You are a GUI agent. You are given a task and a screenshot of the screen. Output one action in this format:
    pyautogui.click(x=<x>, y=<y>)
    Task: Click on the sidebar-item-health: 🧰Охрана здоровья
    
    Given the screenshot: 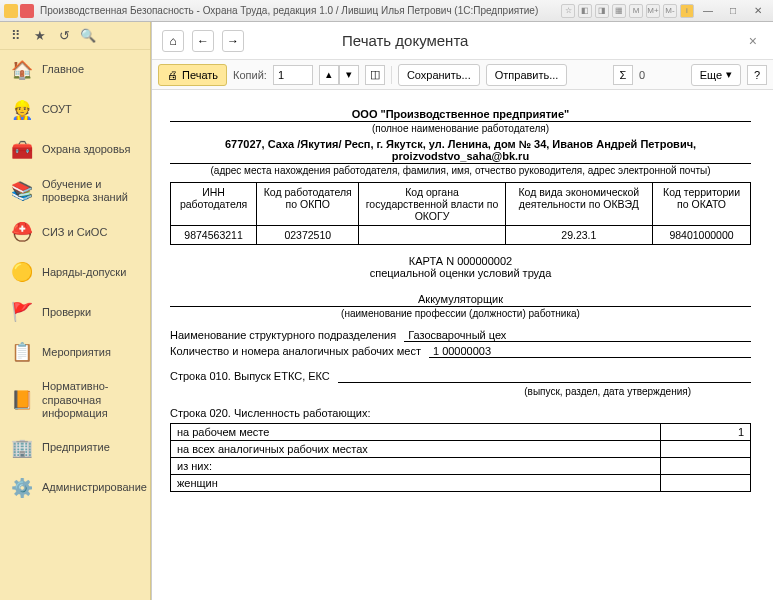 What is the action you would take?
    pyautogui.click(x=75, y=150)
    